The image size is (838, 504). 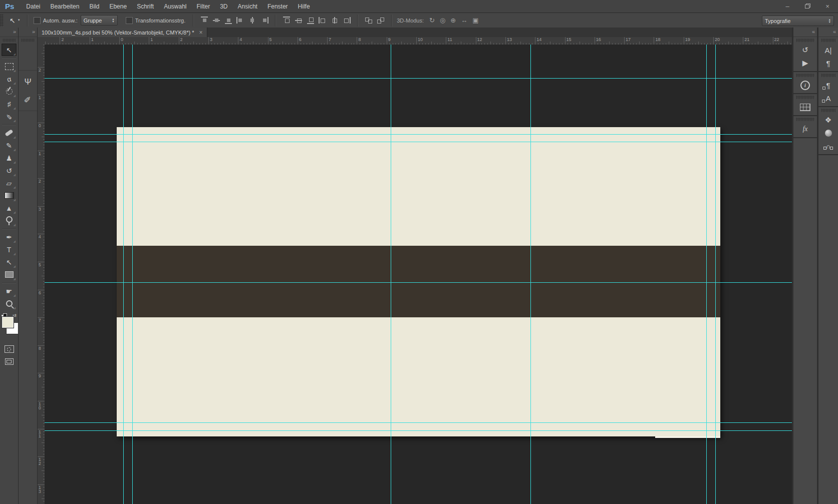 What do you see at coordinates (264, 20) in the screenshot?
I see `align-right-edges-icon` at bounding box center [264, 20].